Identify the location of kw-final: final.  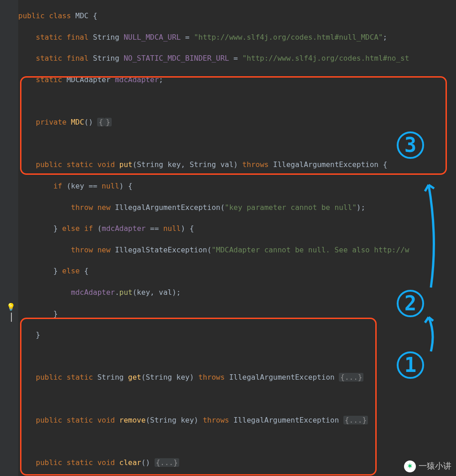
(78, 37).